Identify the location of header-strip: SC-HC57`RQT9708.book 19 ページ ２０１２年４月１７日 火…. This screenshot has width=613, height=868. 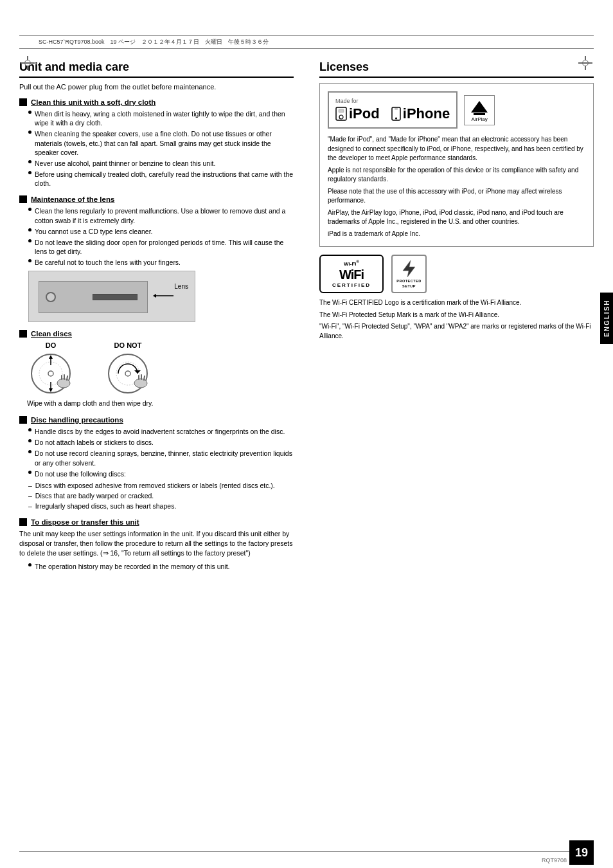
(306, 42).